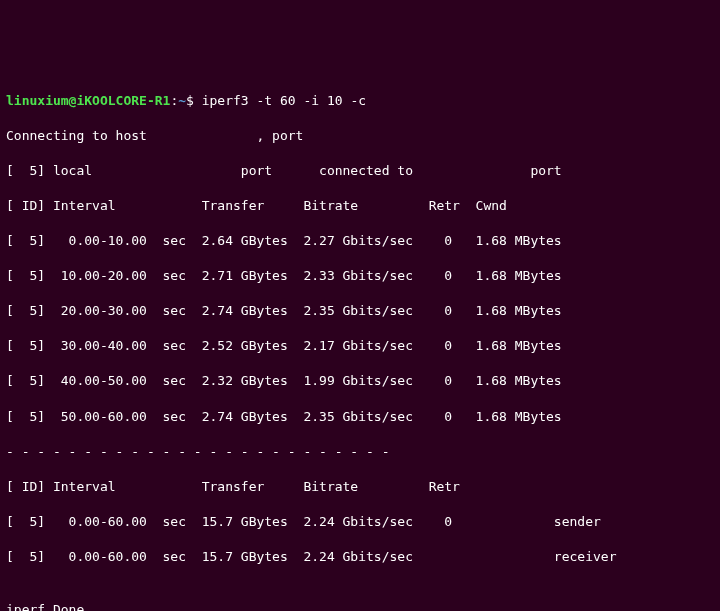  Describe the element at coordinates (88, 100) in the screenshot. I see `prompt-user-host: linuxium@iKOOLCORE-R1` at that location.